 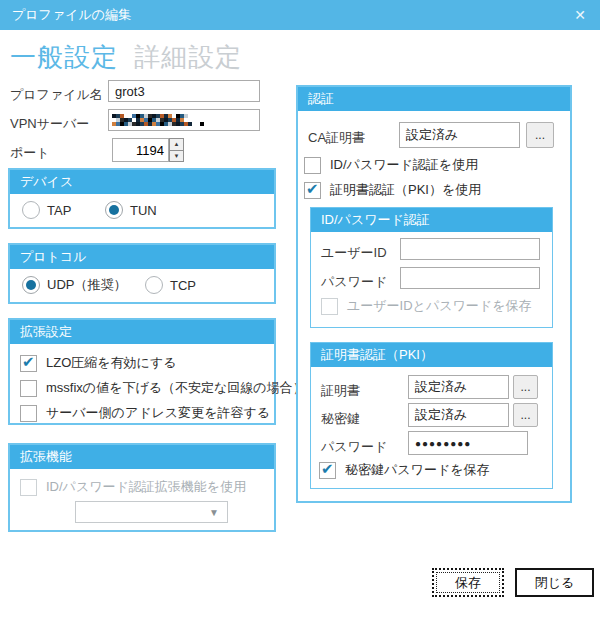 I want to click on radio-tap: TAP, so click(x=46, y=210).